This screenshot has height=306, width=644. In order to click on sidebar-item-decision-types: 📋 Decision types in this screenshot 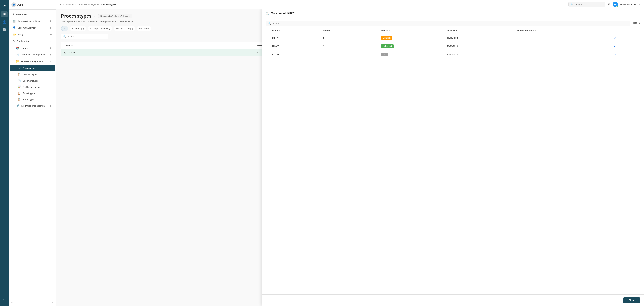, I will do `click(32, 75)`.